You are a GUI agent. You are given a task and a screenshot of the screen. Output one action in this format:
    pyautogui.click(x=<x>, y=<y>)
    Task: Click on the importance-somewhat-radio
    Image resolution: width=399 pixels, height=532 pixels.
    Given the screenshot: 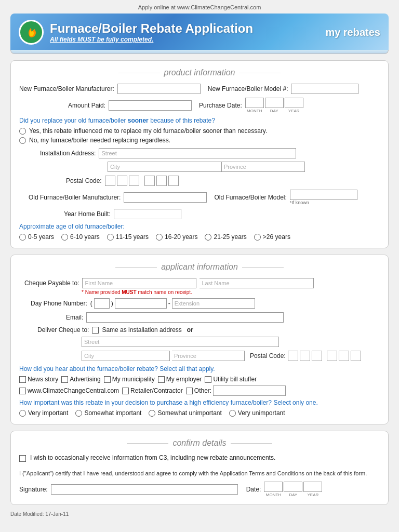 What is the action you would take?
    pyautogui.click(x=79, y=414)
    